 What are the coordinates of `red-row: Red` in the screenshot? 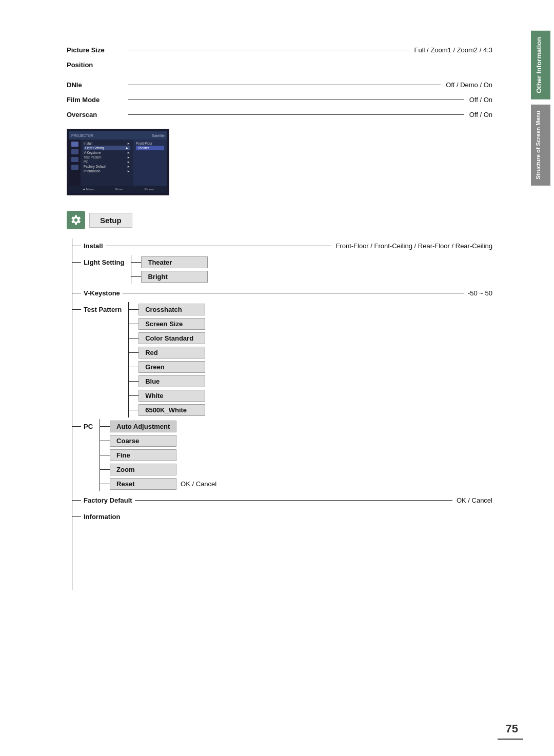 It's located at (167, 352).